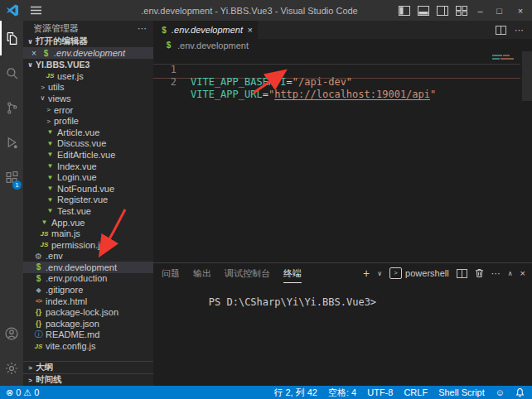 This screenshot has width=532, height=399. What do you see at coordinates (520, 10) in the screenshot?
I see `close-button: ×` at bounding box center [520, 10].